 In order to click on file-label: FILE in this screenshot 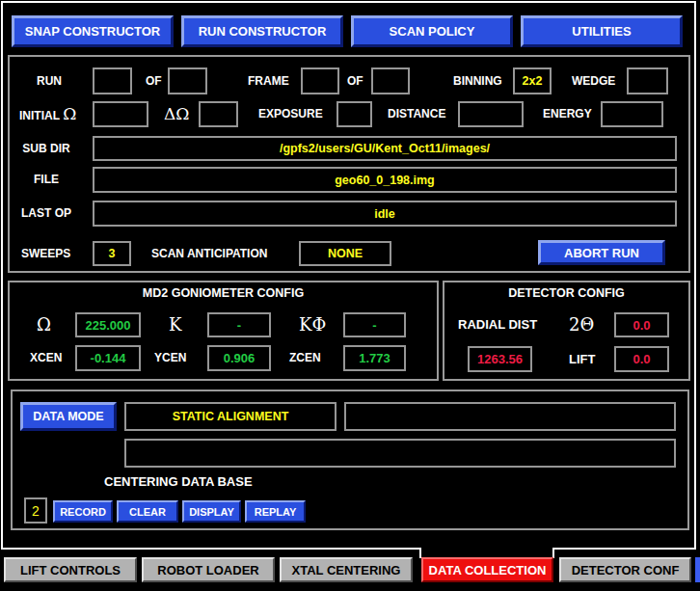, I will do `click(46, 179)`.